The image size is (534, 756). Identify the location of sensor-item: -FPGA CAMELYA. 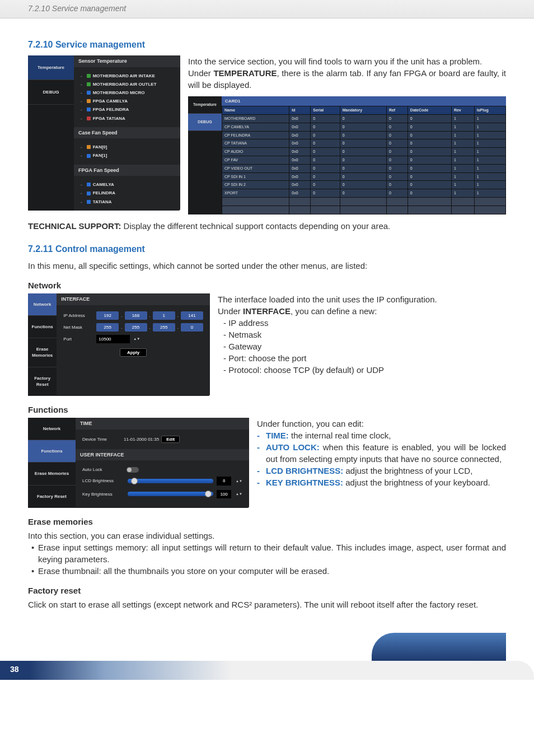
(127, 101).